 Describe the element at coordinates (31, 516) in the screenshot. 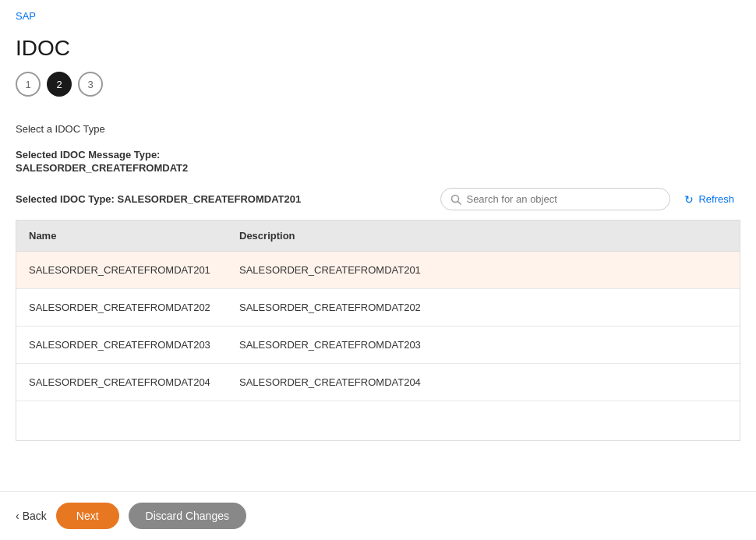

I see `back-button: ‹ Back` at that location.